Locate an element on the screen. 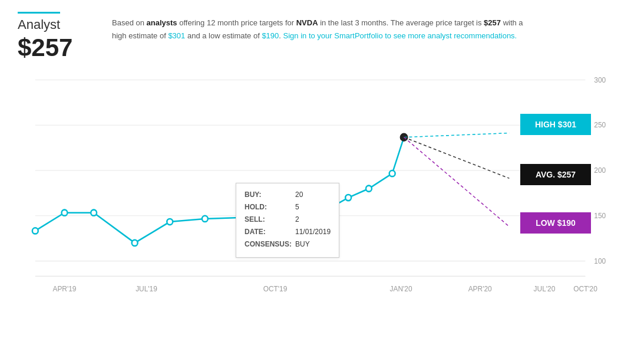 This screenshot has height=345, width=644. high-price-link: $301 is located at coordinates (177, 35).